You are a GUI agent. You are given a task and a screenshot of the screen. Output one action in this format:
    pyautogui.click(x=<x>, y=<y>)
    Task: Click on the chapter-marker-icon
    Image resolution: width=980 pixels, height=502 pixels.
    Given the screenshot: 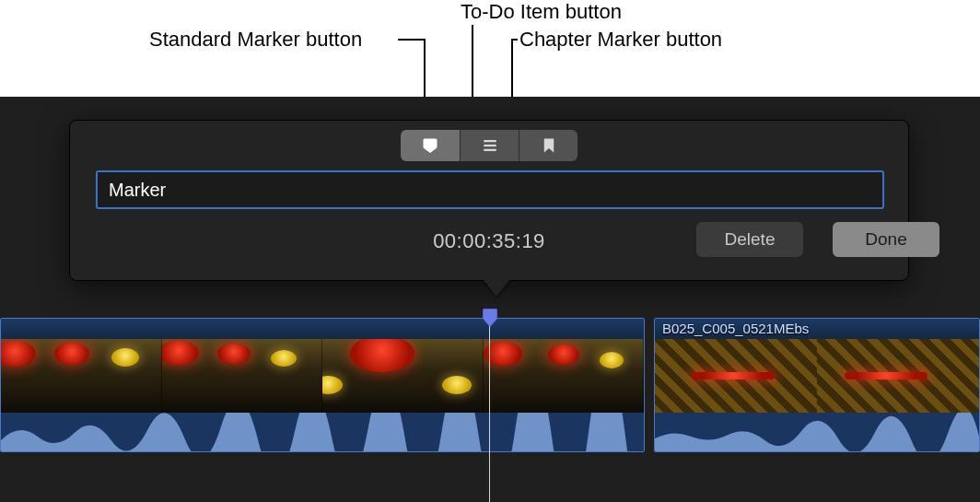 What is the action you would take?
    pyautogui.click(x=549, y=146)
    